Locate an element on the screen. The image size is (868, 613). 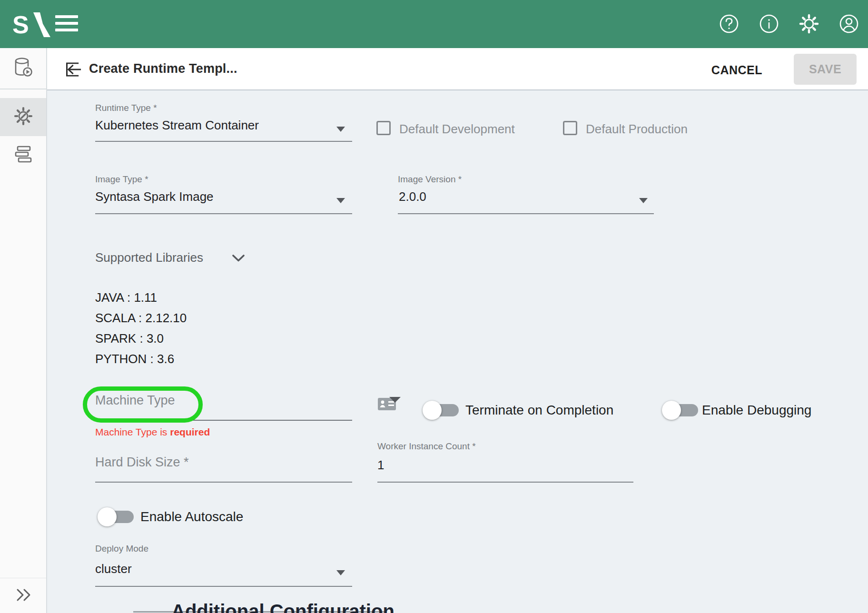
supported-libraries-toggle: Supported Libraries is located at coordinates (149, 258).